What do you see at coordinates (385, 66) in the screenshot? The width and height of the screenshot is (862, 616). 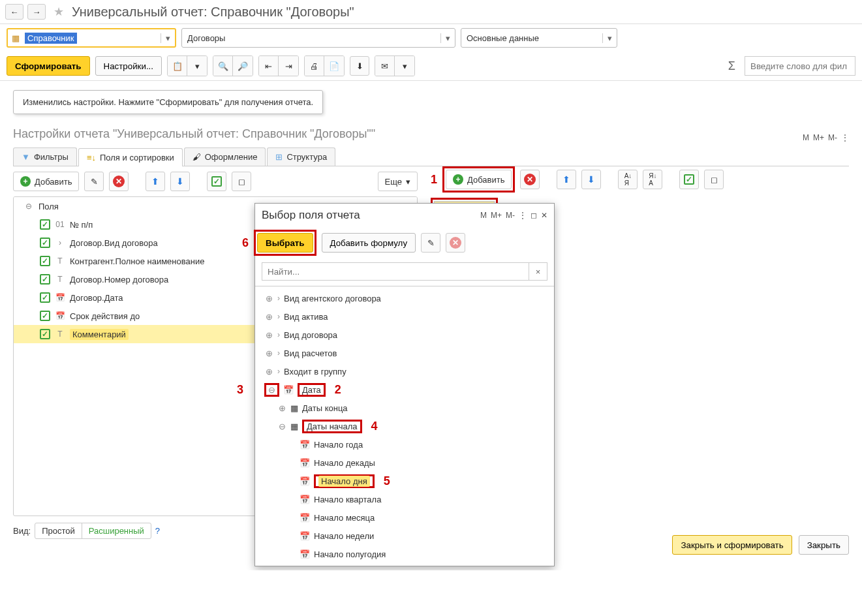 I see `email-icon: ✉` at bounding box center [385, 66].